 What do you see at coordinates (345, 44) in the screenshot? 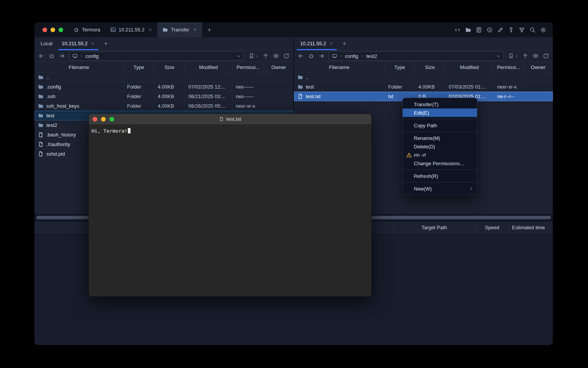
I see `plus-icon` at bounding box center [345, 44].